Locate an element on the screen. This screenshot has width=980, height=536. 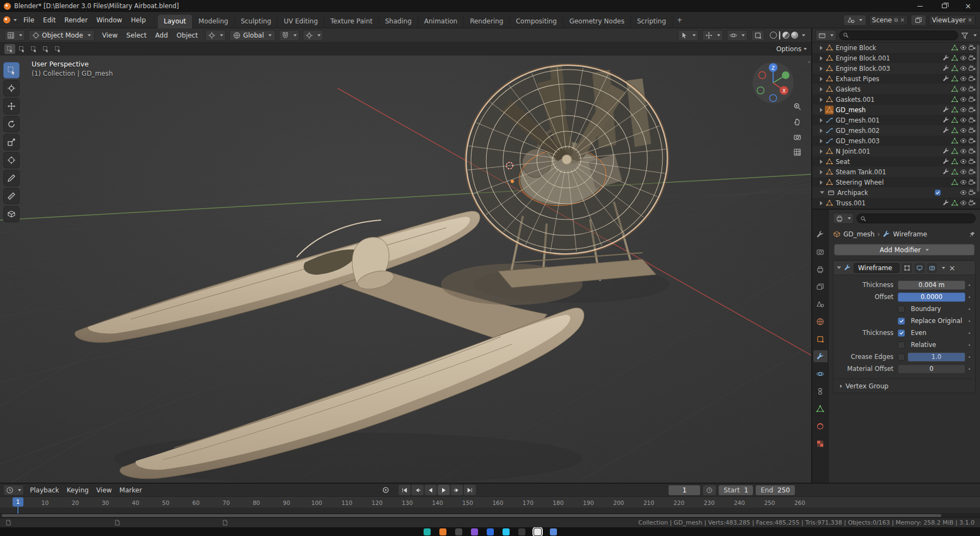
shading-rendered-button is located at coordinates (795, 35).